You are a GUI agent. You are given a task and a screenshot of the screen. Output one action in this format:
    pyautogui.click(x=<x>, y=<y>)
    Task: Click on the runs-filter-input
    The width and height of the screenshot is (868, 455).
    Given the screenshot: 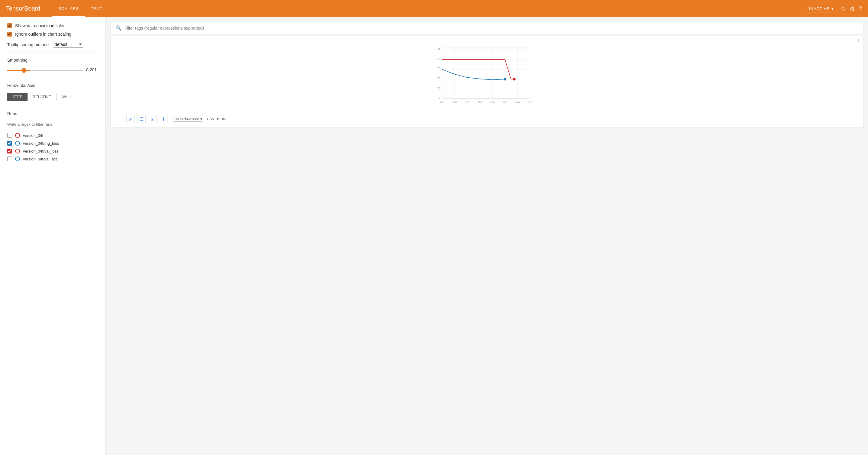 What is the action you would take?
    pyautogui.click(x=53, y=125)
    